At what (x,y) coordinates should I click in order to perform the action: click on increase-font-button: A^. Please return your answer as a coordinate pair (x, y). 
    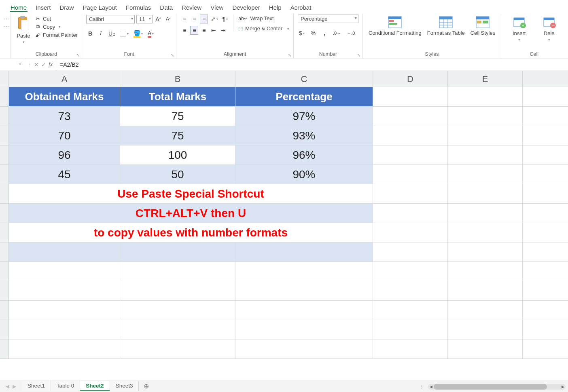
    Looking at the image, I should click on (158, 19).